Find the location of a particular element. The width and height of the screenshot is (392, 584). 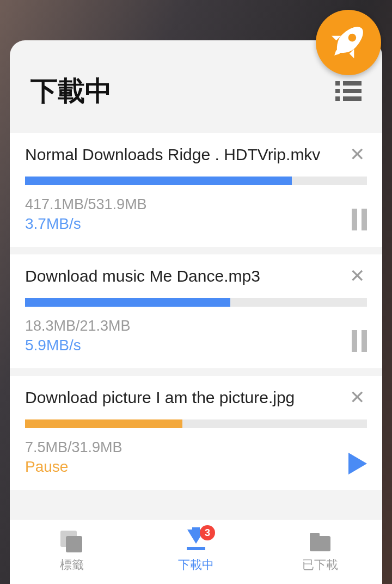

rocket-icon is located at coordinates (348, 42).